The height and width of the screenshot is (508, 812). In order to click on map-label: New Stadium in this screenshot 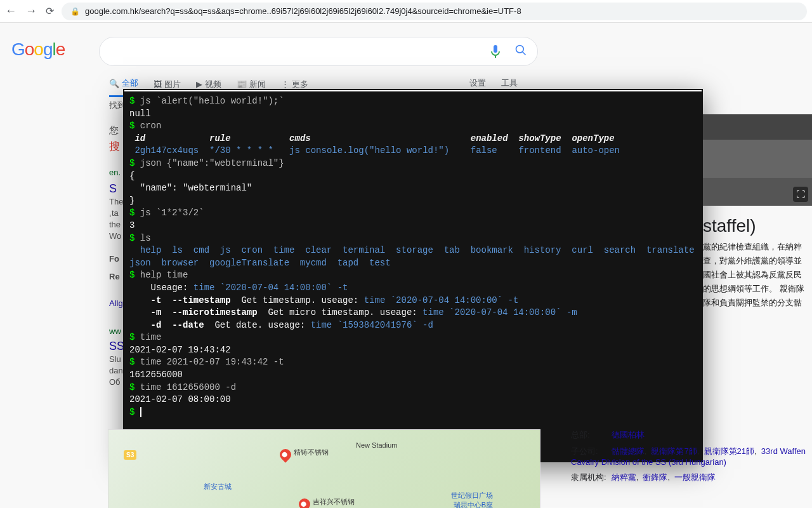, I will do `click(377, 445)`.